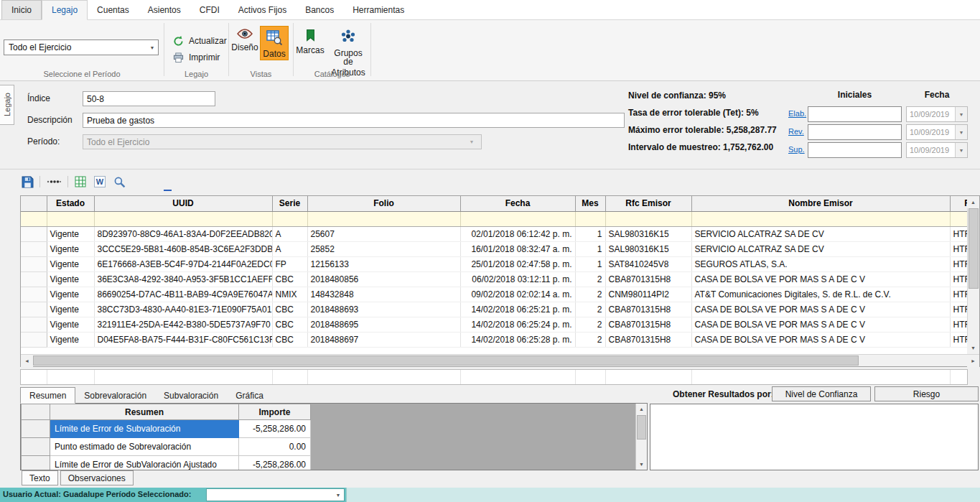 This screenshot has width=980, height=502. What do you see at coordinates (276, 495) in the screenshot?
I see `status-period-combobox` at bounding box center [276, 495].